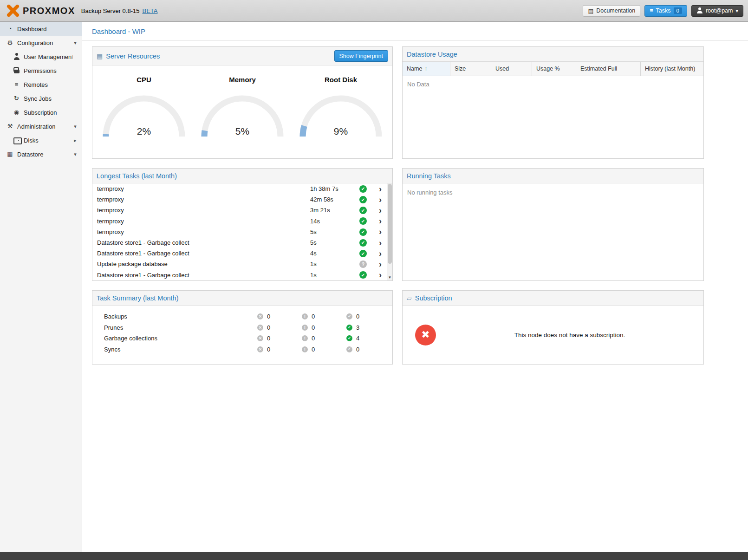  Describe the element at coordinates (41, 85) in the screenshot. I see `sidebar-item-remotes: Remotes` at that location.